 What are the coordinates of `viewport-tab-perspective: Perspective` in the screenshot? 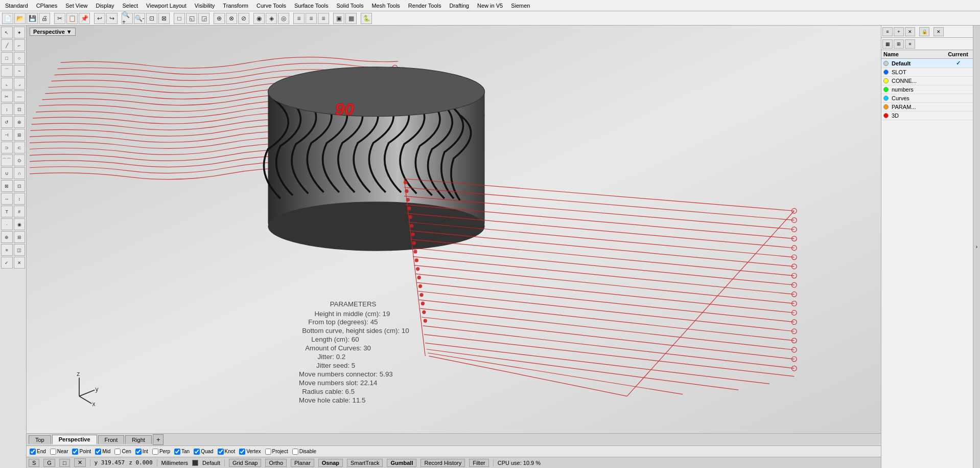 It's located at (75, 440).